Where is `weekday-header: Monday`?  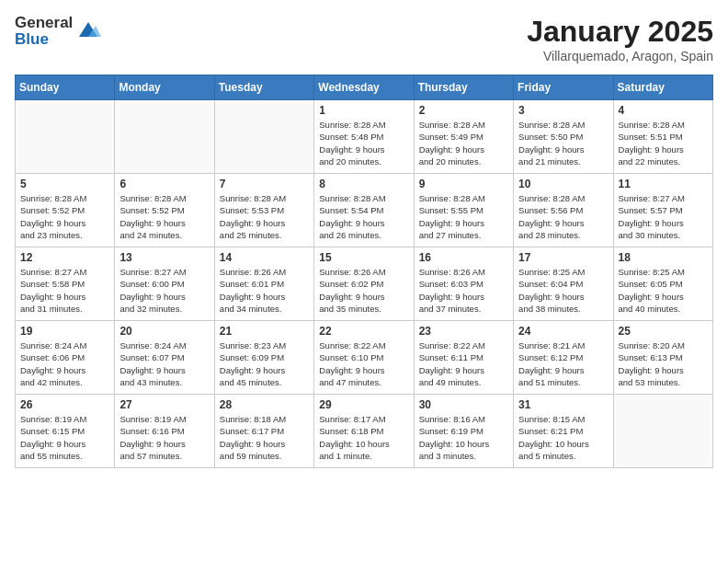
weekday-header: Monday is located at coordinates (165, 88).